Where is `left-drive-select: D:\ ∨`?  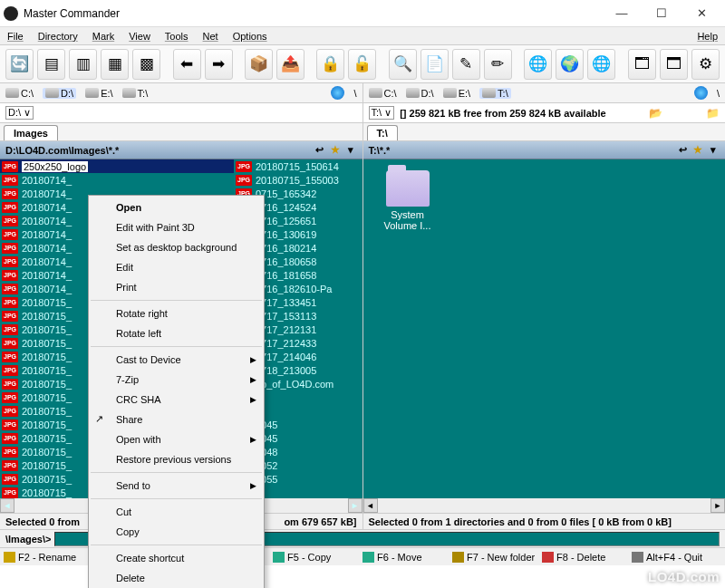 left-drive-select: D:\ ∨ is located at coordinates (20, 112).